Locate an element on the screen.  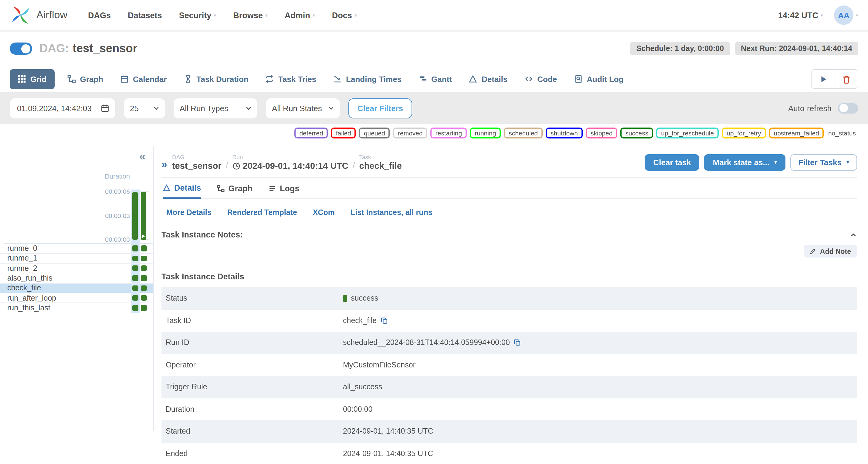
run-types-select: All Run Types is located at coordinates (216, 108).